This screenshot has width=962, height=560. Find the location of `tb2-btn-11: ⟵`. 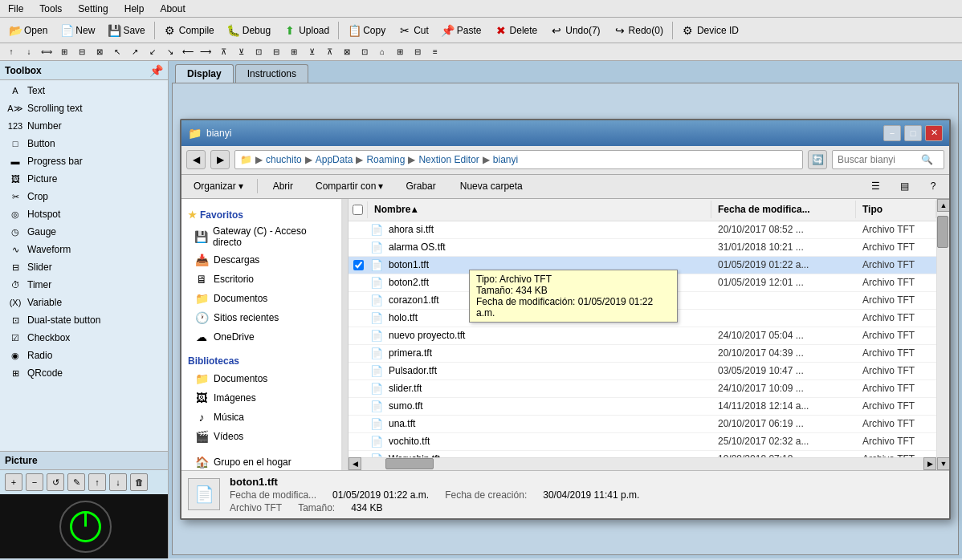

tb2-btn-11: ⟵ is located at coordinates (188, 52).